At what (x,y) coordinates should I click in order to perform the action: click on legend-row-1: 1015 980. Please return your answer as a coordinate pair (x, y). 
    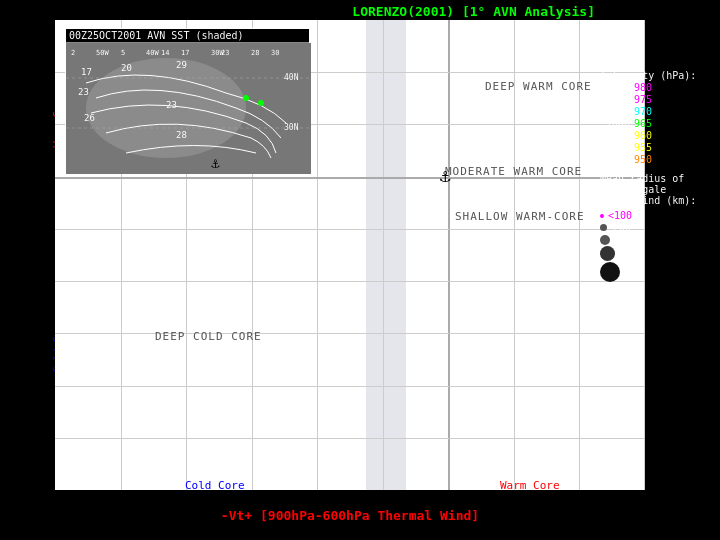
    Looking at the image, I should click on (658, 88).